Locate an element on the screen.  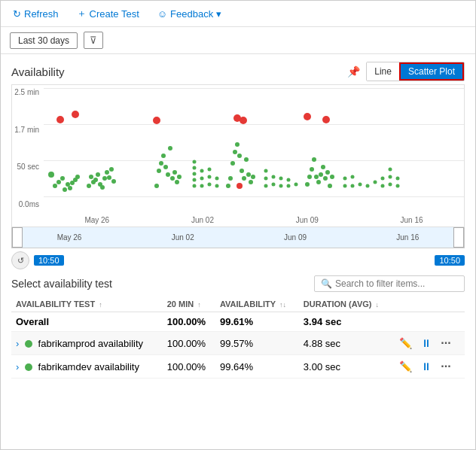
plus-icon: ＋ is located at coordinates (81, 14).